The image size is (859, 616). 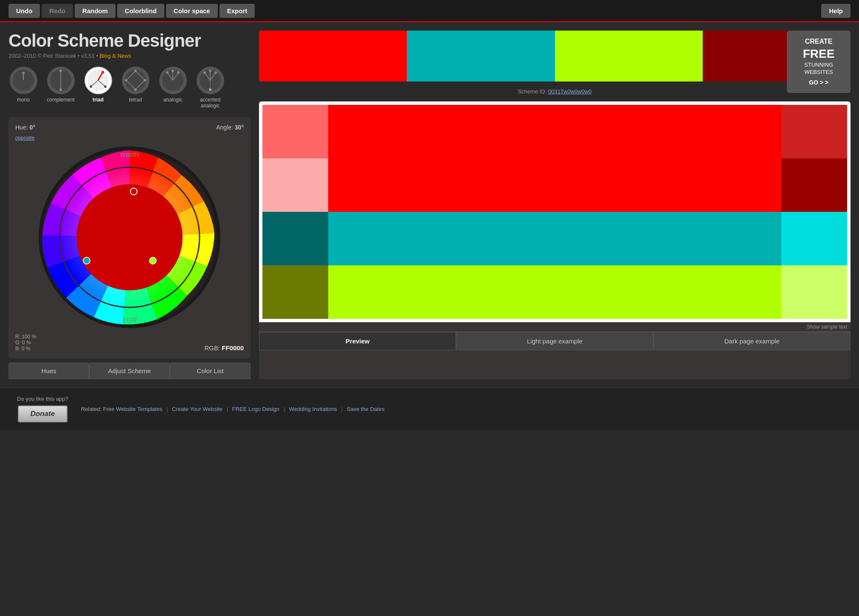 What do you see at coordinates (333, 56) in the screenshot?
I see `swatch-red` at bounding box center [333, 56].